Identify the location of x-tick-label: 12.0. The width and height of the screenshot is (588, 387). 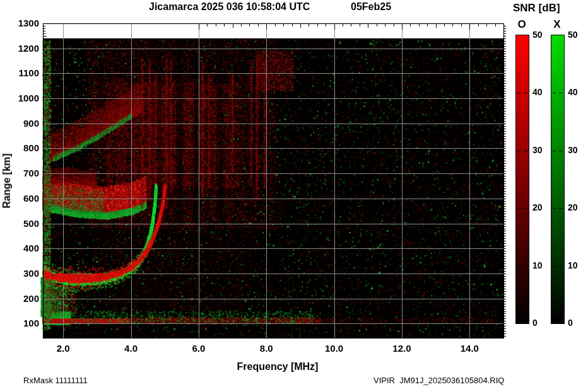
(401, 348).